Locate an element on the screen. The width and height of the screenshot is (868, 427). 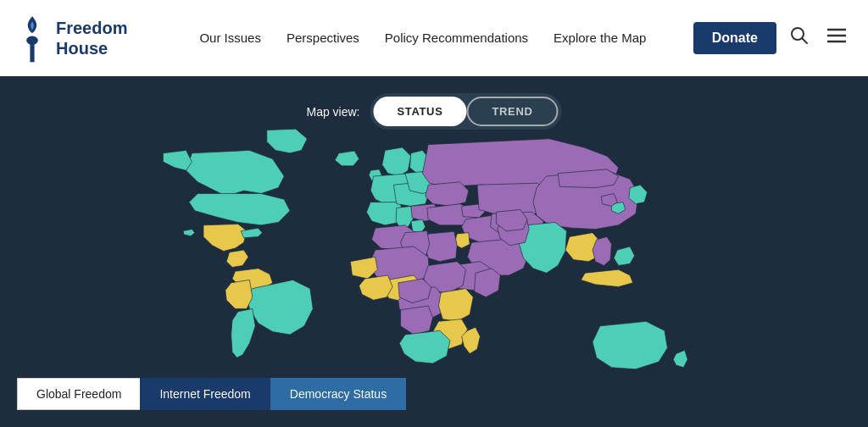
search-icon is located at coordinates (799, 36).